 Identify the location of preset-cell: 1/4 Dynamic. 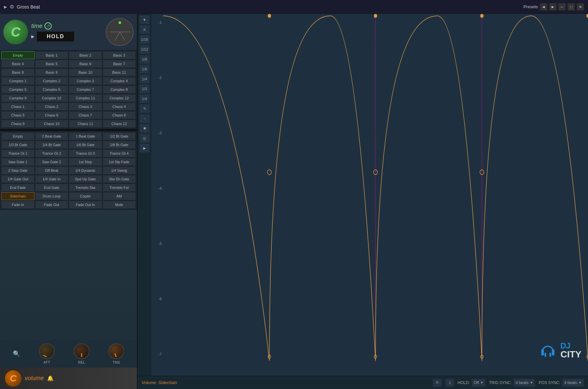
(86, 170).